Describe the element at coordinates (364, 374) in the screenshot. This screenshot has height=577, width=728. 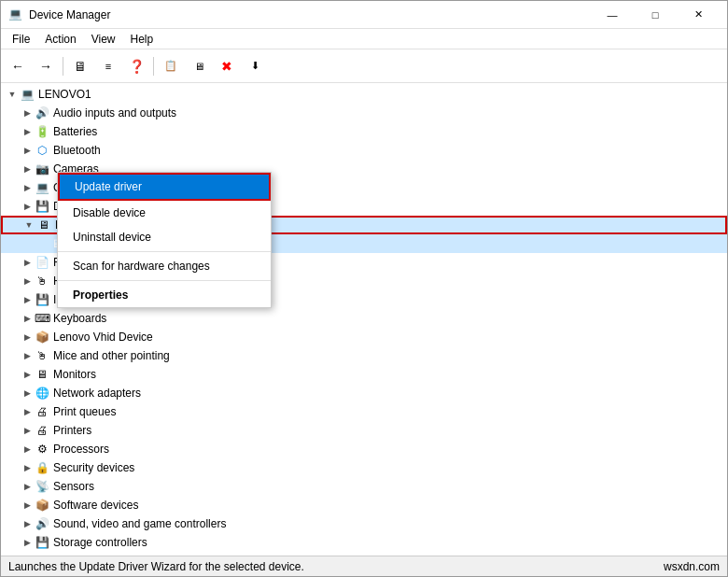
I see `tree-item-monitors: ▶ 🖥 Monitors` at that location.